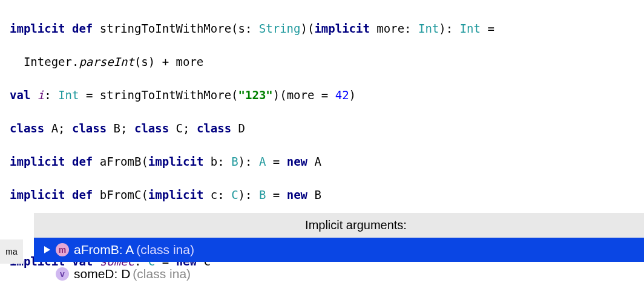  I want to click on function-name: aFromB, so click(121, 161).